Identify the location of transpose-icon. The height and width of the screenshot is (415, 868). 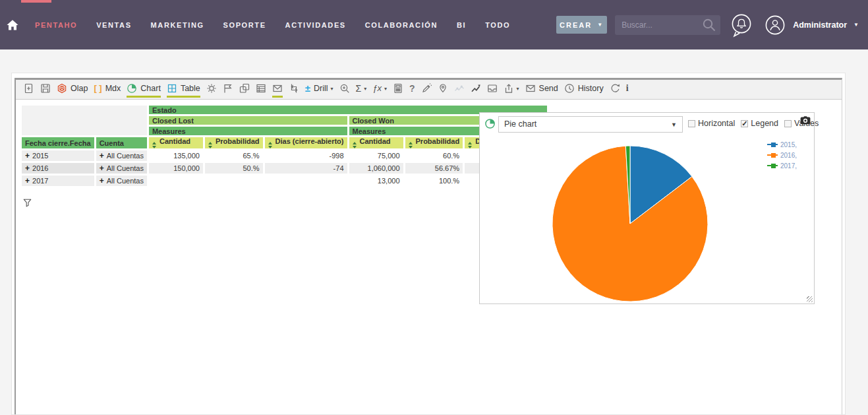
(294, 88).